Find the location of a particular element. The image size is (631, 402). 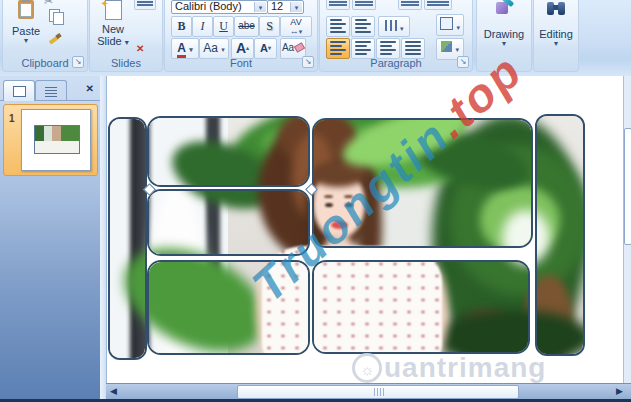

grow-font-button: A▴ is located at coordinates (242, 48).